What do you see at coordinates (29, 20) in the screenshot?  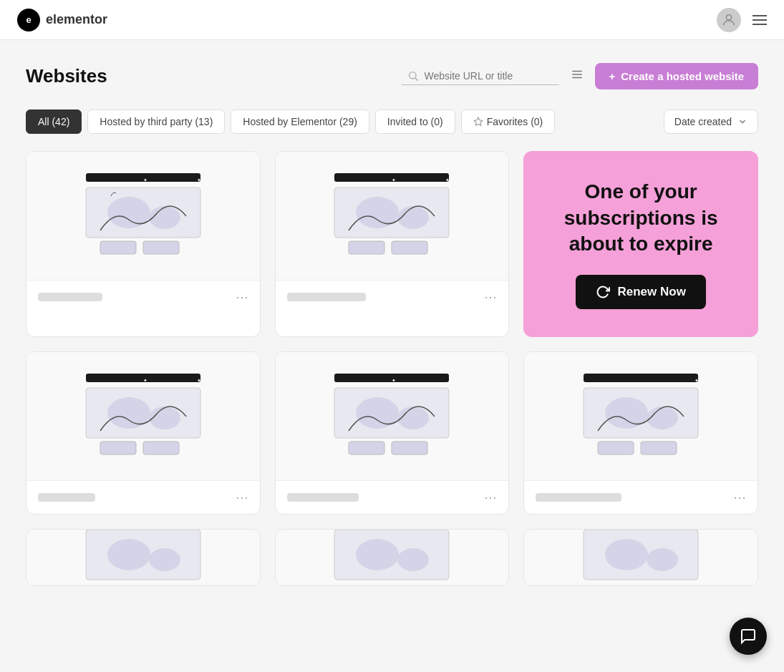 I see `logo-letter: e` at bounding box center [29, 20].